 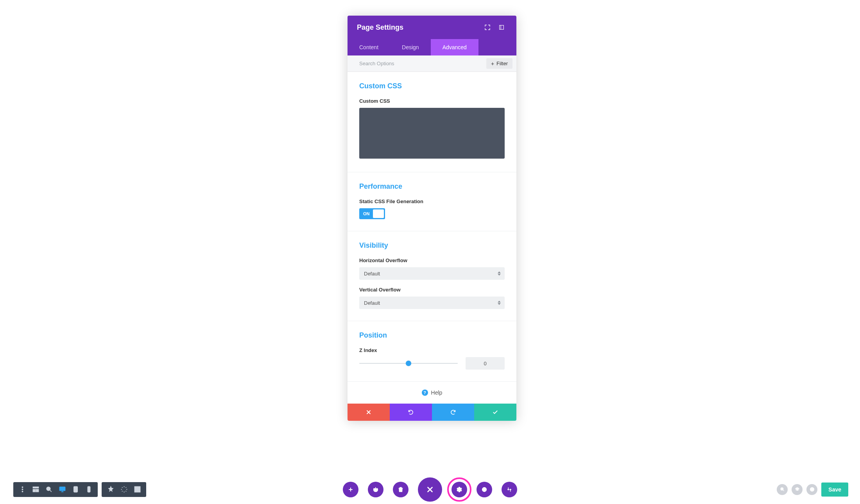 I want to click on help-label: Help, so click(x=437, y=393).